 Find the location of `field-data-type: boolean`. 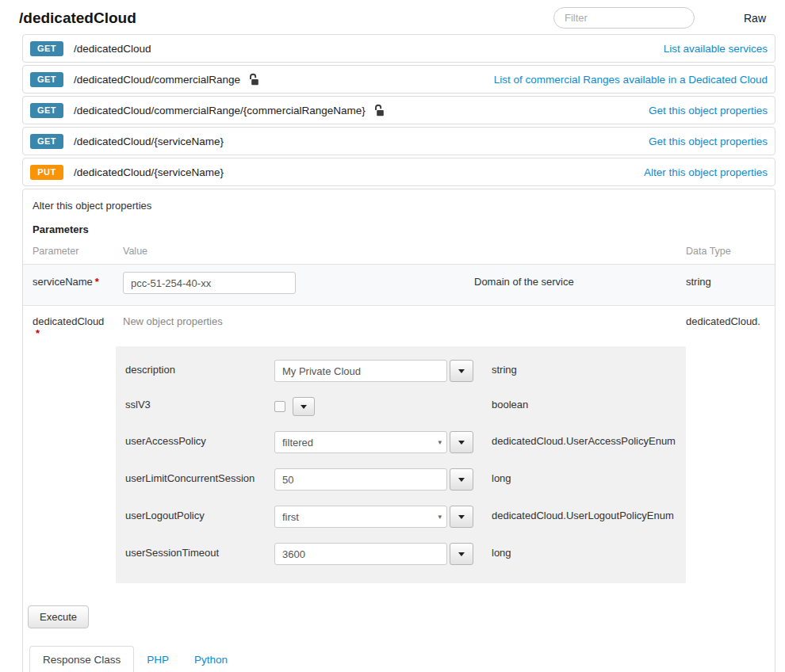

field-data-type: boolean is located at coordinates (579, 404).